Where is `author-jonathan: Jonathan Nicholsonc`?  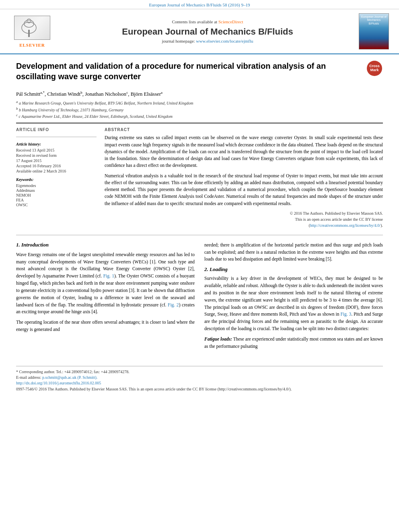
author-jonathan: Jonathan Nicholsonc is located at coordinates (106, 94).